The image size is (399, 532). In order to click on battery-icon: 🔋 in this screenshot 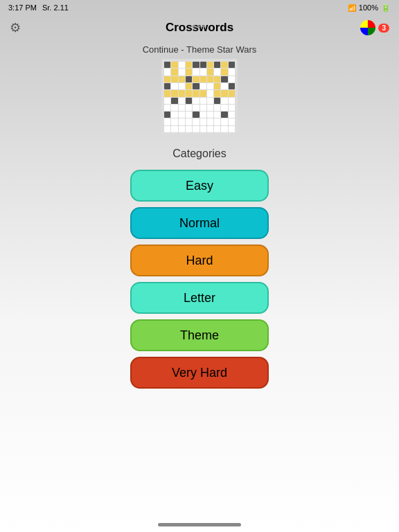, I will do `click(386, 8)`.